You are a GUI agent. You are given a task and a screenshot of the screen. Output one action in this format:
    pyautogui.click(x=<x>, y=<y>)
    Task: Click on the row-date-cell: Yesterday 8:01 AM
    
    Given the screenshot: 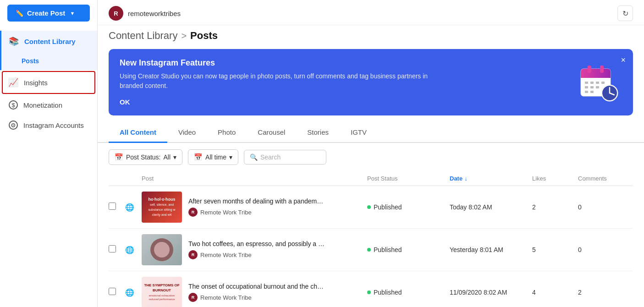 What is the action you would take?
    pyautogui.click(x=491, y=250)
    